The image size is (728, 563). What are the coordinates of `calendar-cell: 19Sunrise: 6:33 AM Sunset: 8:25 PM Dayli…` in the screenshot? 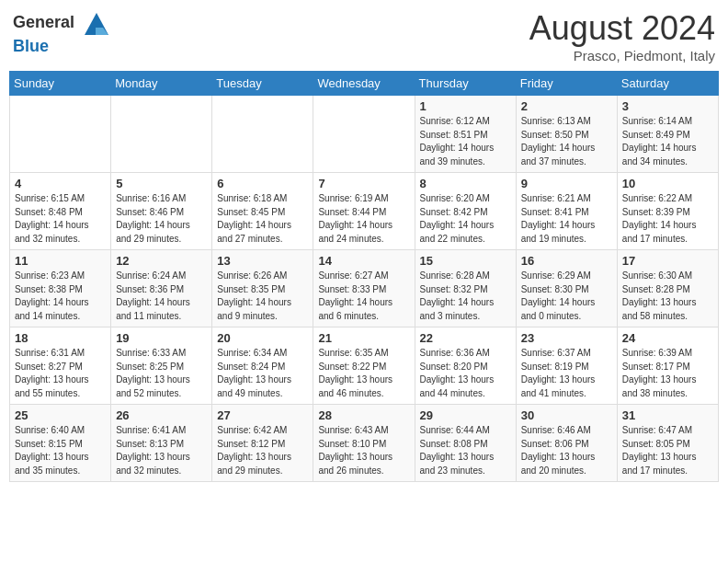 It's located at (162, 366).